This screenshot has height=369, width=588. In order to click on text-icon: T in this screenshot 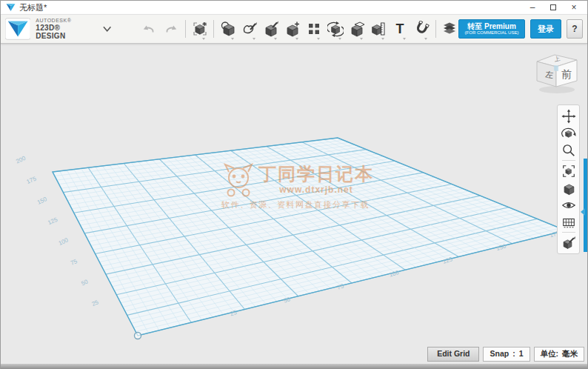, I will do `click(400, 29)`.